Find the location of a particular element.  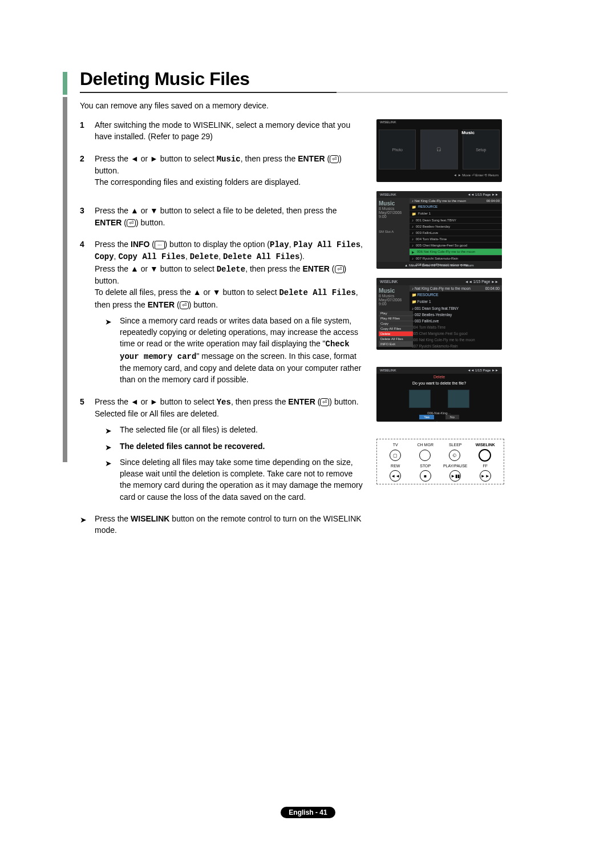

sleep-button: ⏲ is located at coordinates (455, 455).